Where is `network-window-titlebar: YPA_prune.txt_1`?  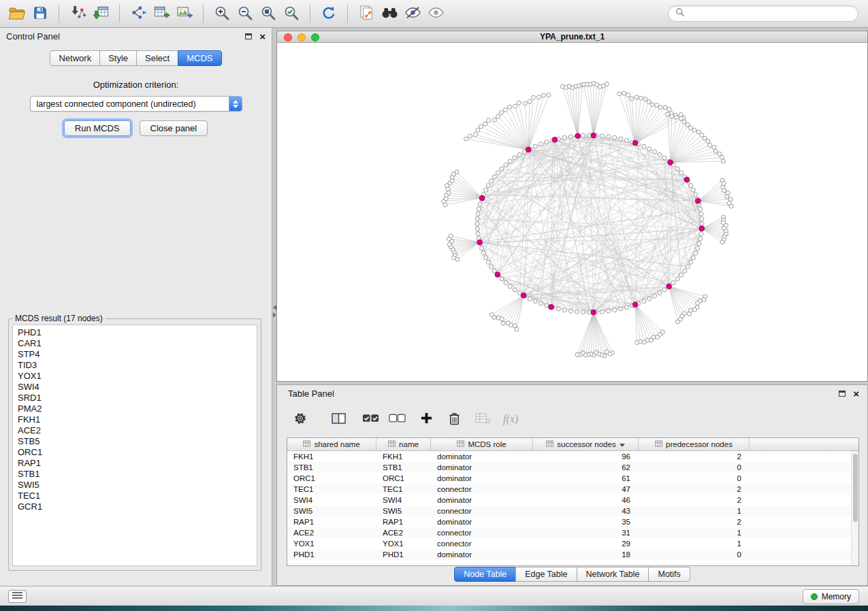 network-window-titlebar: YPA_prune.txt_1 is located at coordinates (572, 37).